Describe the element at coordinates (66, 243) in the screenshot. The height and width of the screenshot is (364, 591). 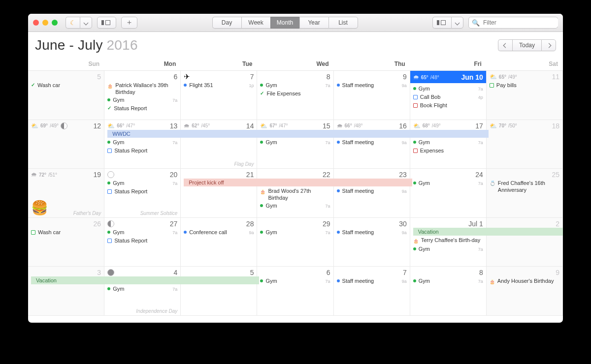
I see `day-cell: 26Wash car` at that location.